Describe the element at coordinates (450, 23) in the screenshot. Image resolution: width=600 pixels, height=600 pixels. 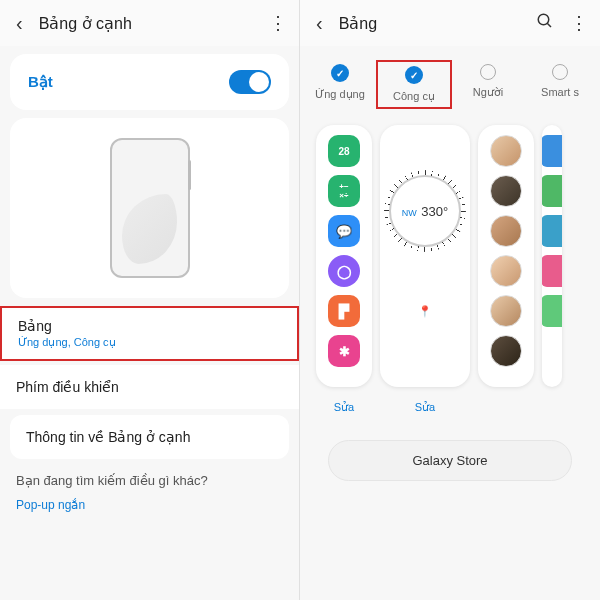
I see `top-bar-right: ‹ Bảng ⋮` at that location.